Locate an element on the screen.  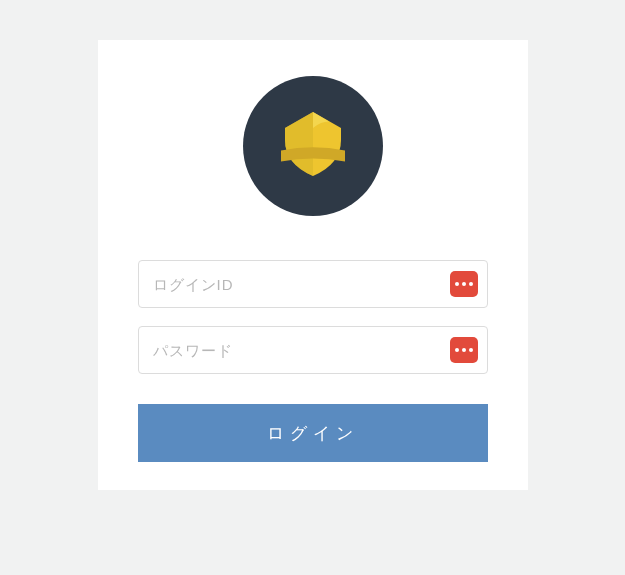
shield-icon is located at coordinates (313, 146).